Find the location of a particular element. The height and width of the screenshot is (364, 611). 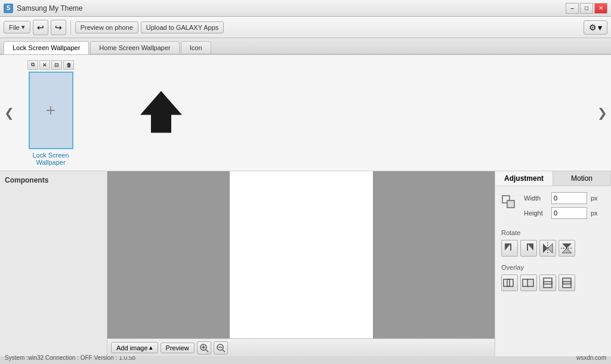

flip-h-button is located at coordinates (548, 248).